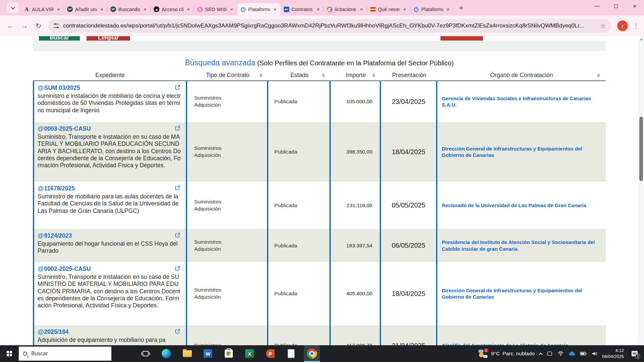  Describe the element at coordinates (583, 354) in the screenshot. I see `battery-icon` at that location.